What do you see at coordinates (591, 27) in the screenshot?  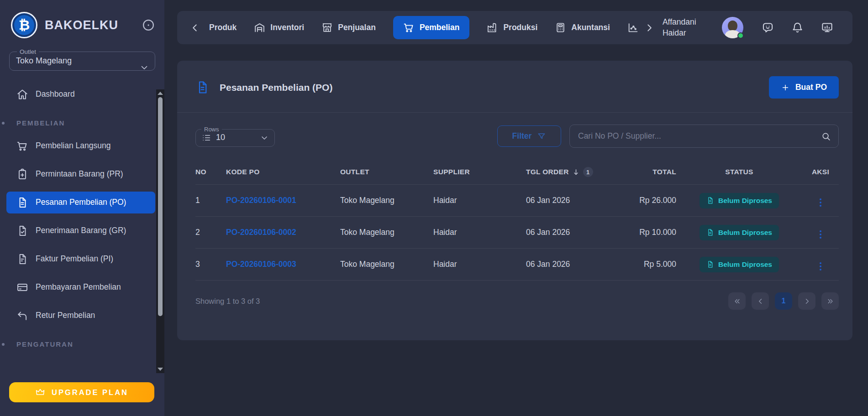 I see `tab-label: Akuntansi` at bounding box center [591, 27].